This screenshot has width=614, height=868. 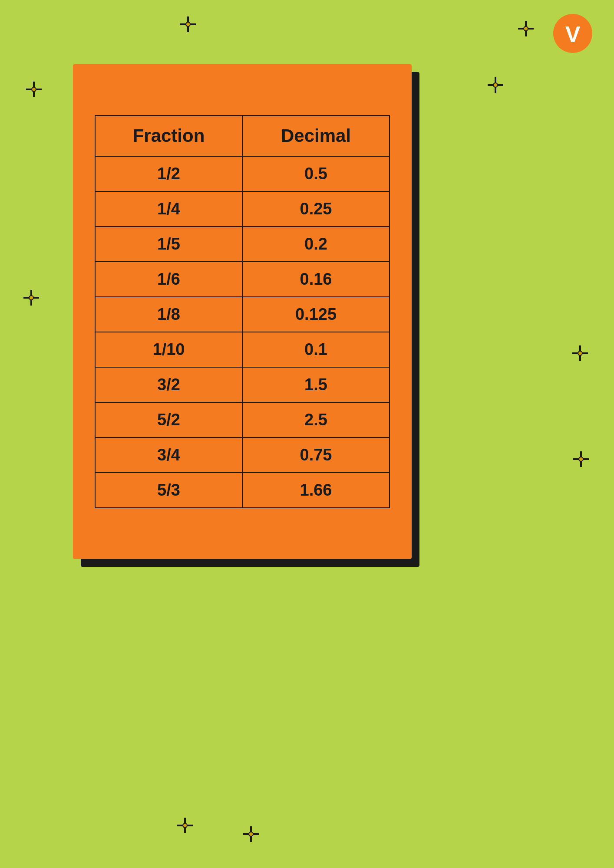 I want to click on decimal-cell: 1.5, so click(x=316, y=385).